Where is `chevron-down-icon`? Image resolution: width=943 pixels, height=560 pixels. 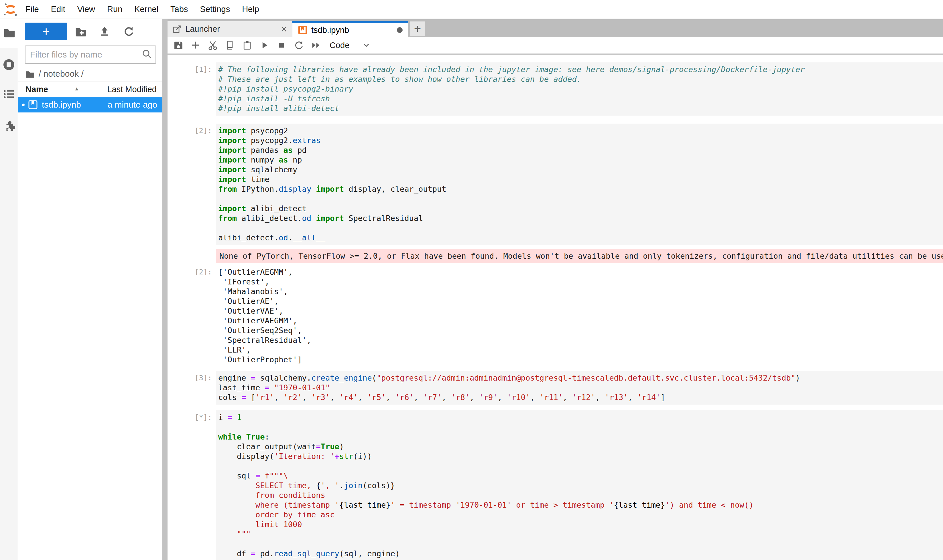 chevron-down-icon is located at coordinates (366, 45).